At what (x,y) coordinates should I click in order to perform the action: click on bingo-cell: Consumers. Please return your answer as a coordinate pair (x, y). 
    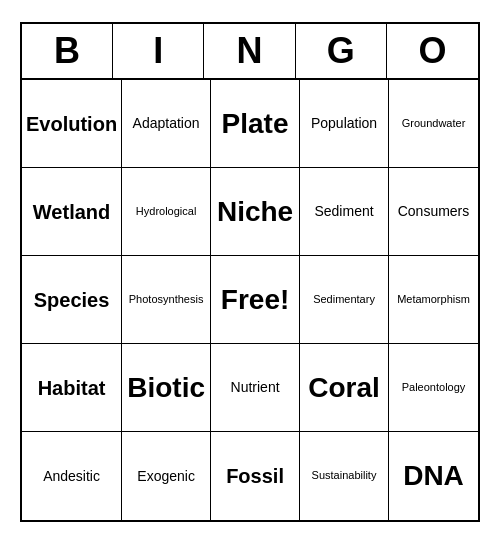
    Looking at the image, I should click on (434, 212).